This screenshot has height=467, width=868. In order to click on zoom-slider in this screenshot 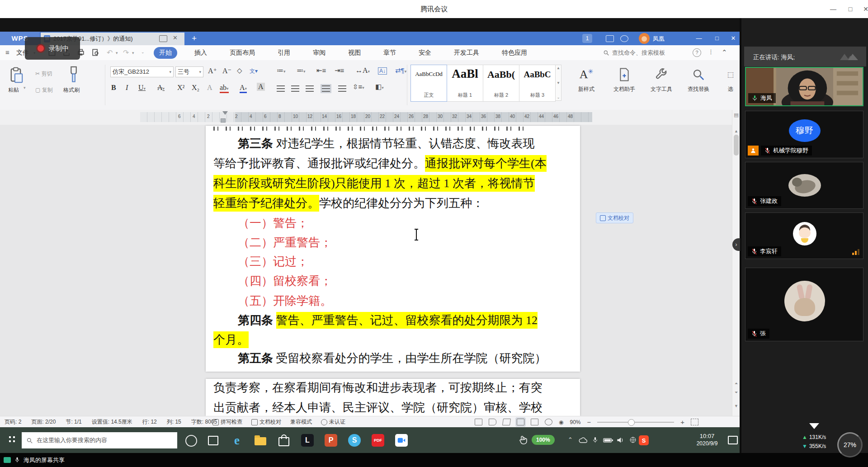, I will do `click(636, 422)`.